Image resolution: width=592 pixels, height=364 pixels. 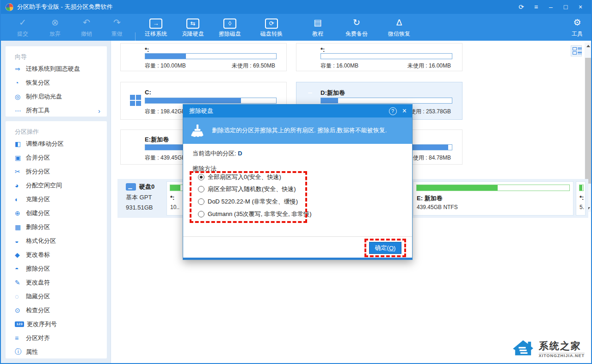 What do you see at coordinates (19, 324) in the screenshot?
I see `serial-number-icon: 123` at bounding box center [19, 324].